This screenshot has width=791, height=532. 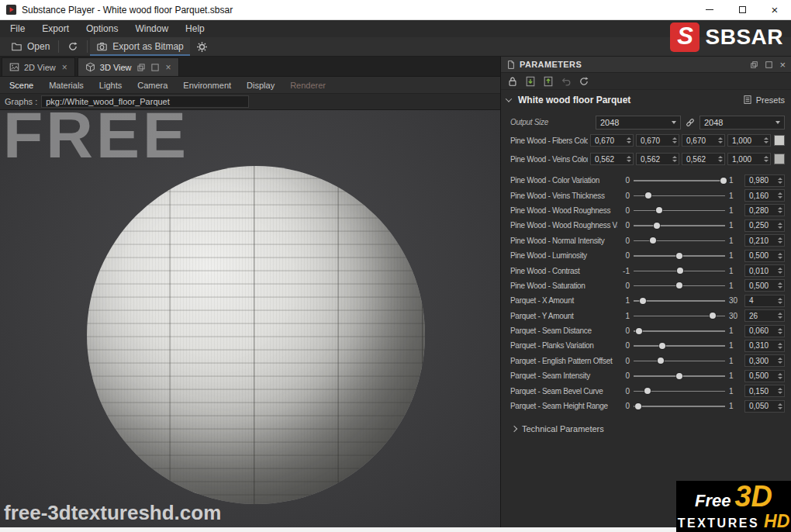 I want to click on menu-item: File, so click(x=17, y=29).